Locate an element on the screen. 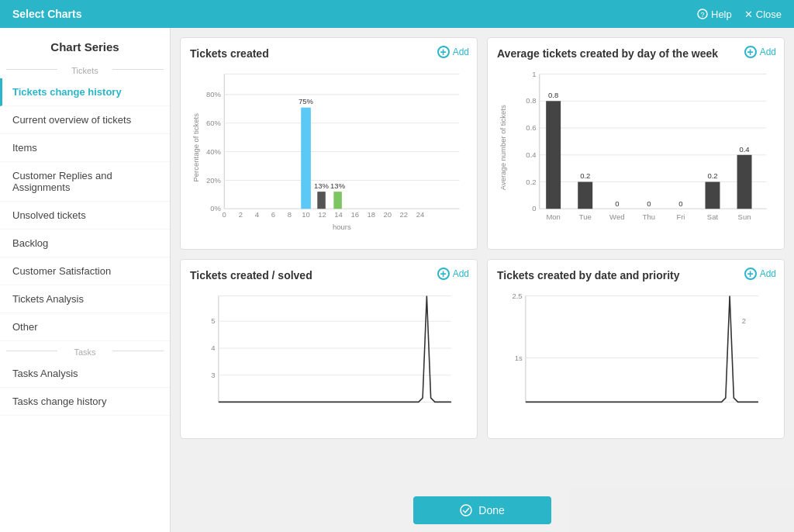  chart4-add-button: + Add is located at coordinates (760, 274).